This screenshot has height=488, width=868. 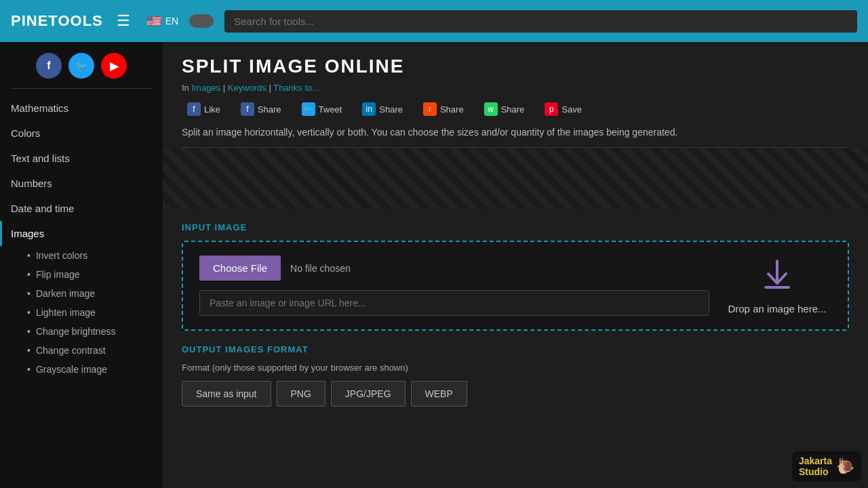 I want to click on share-bar: f Like f Share 🐦 Tweet in Share r Share …, so click(x=515, y=109).